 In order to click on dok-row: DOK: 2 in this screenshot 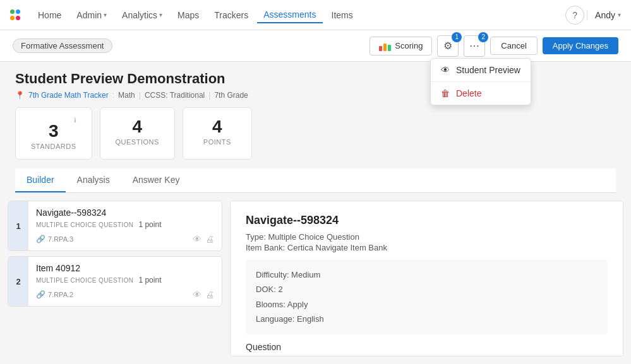, I will do `click(427, 289)`.